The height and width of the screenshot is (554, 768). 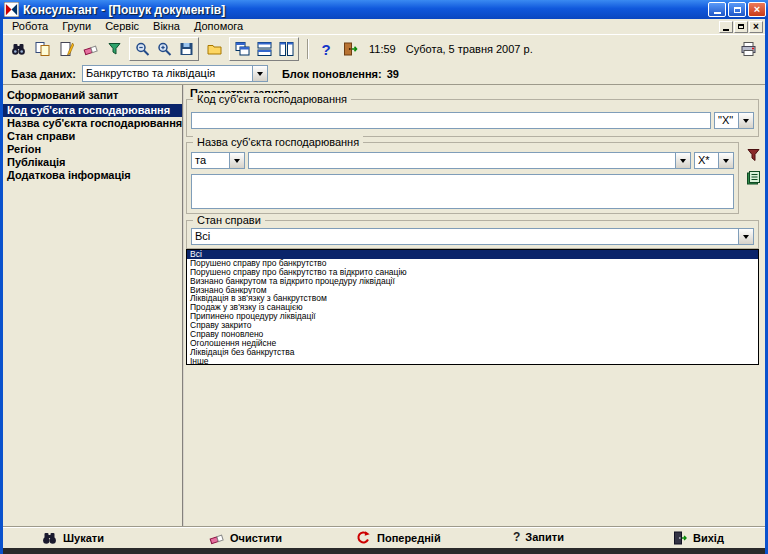 I want to click on code-mask-combobox: "X", so click(x=734, y=120).